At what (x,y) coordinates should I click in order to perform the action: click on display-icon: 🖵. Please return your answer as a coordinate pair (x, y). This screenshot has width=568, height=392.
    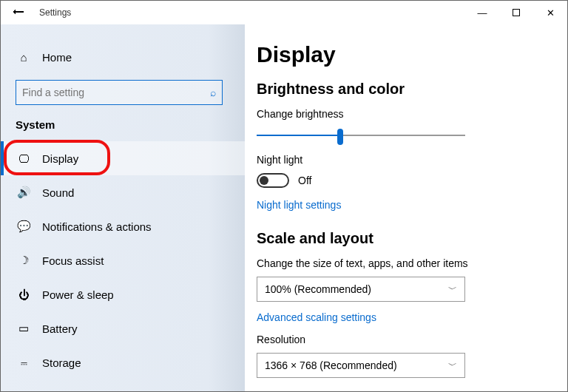
    Looking at the image, I should click on (24, 158).